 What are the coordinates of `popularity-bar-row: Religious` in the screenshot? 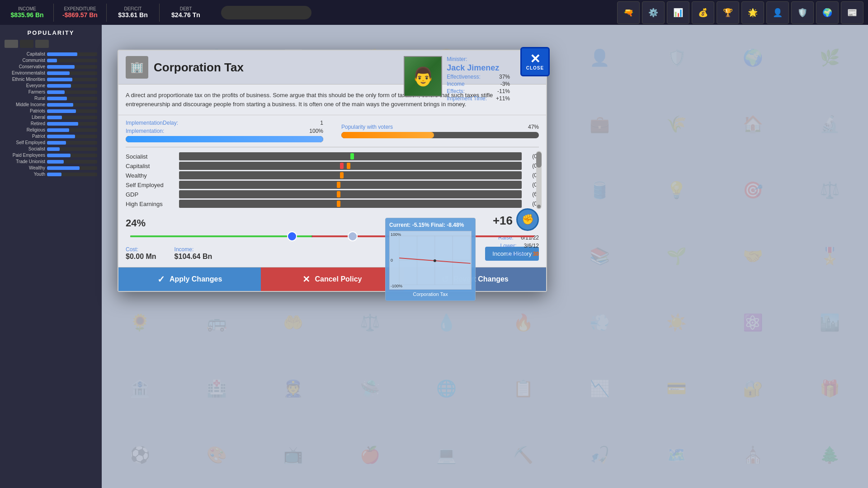 It's located at (51, 130).